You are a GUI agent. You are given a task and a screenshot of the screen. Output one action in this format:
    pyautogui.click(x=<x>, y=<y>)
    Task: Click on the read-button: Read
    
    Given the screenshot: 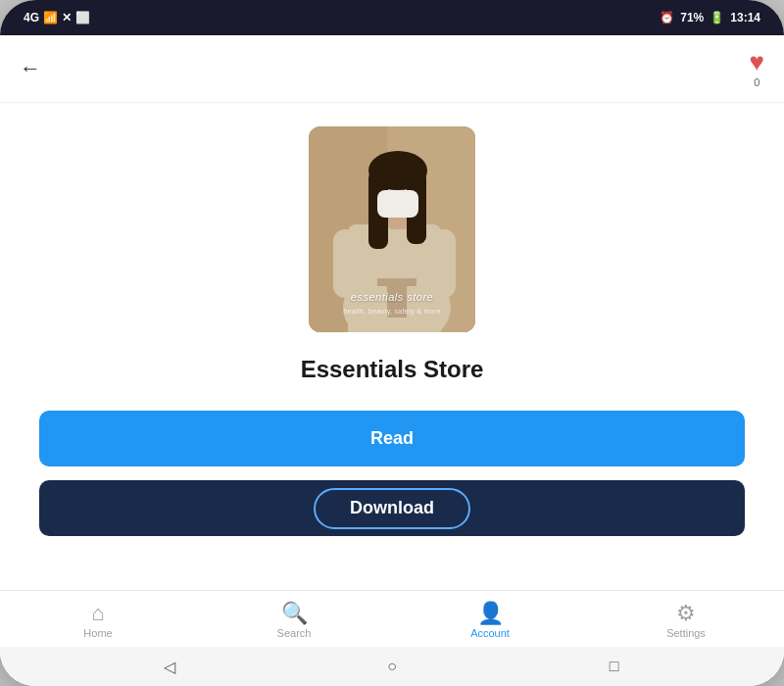 What is the action you would take?
    pyautogui.click(x=392, y=439)
    